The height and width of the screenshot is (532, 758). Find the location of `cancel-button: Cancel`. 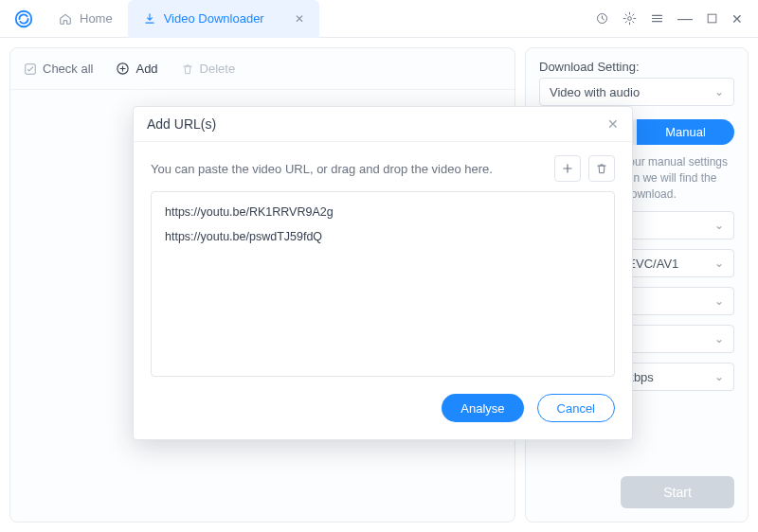

cancel-button: Cancel is located at coordinates (576, 408).